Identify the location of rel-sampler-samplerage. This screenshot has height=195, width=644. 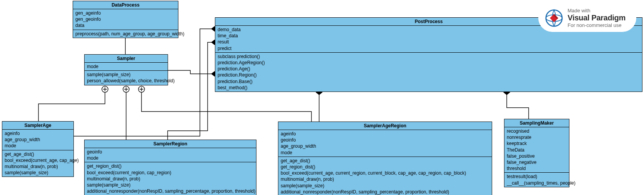
(72, 103).